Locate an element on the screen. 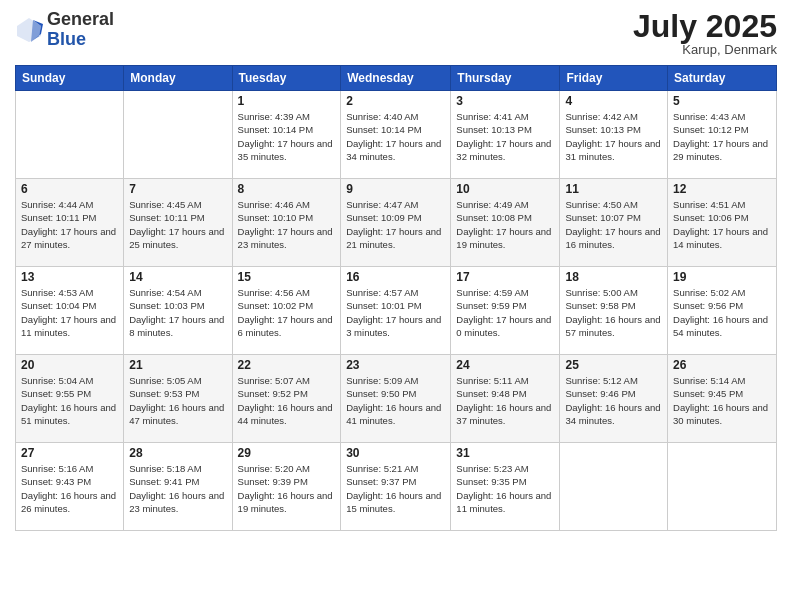 The image size is (792, 612). calendar-cell: 18Sunrise: 5:00 AM Sunset: 9:58 PM Dayli… is located at coordinates (614, 311).